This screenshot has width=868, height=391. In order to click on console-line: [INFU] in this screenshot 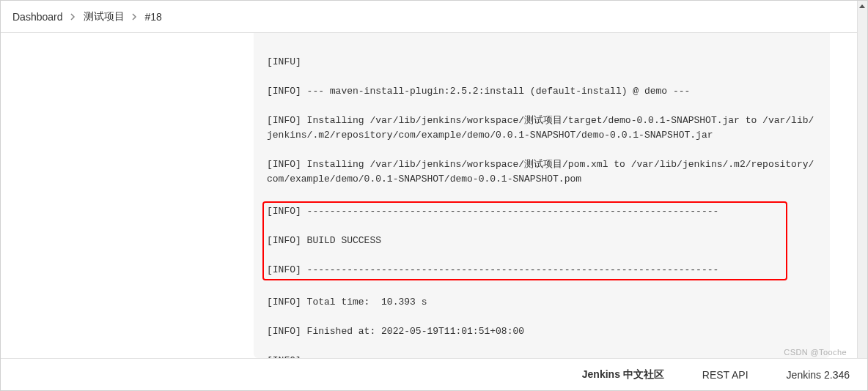, I will do `click(542, 62)`.